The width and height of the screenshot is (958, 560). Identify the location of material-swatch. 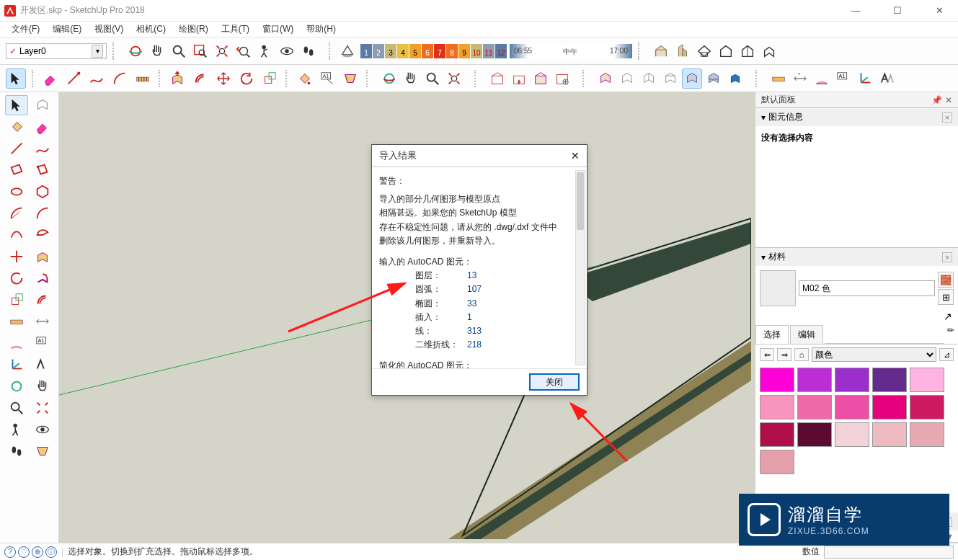
(778, 288).